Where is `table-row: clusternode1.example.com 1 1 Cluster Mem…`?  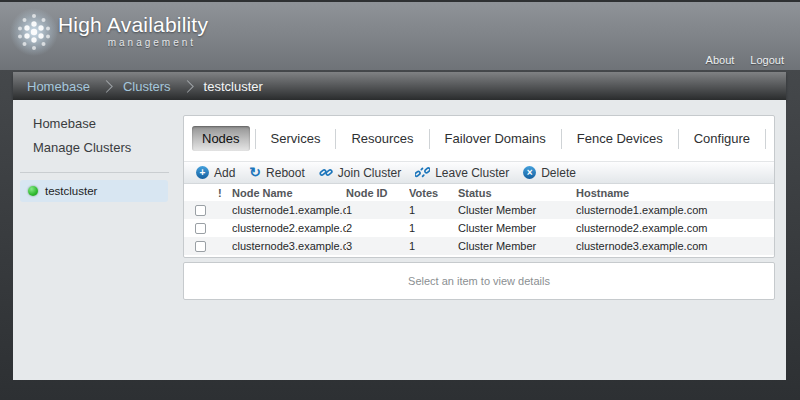 table-row: clusternode1.example.com 1 1 Cluster Mem… is located at coordinates (479, 210).